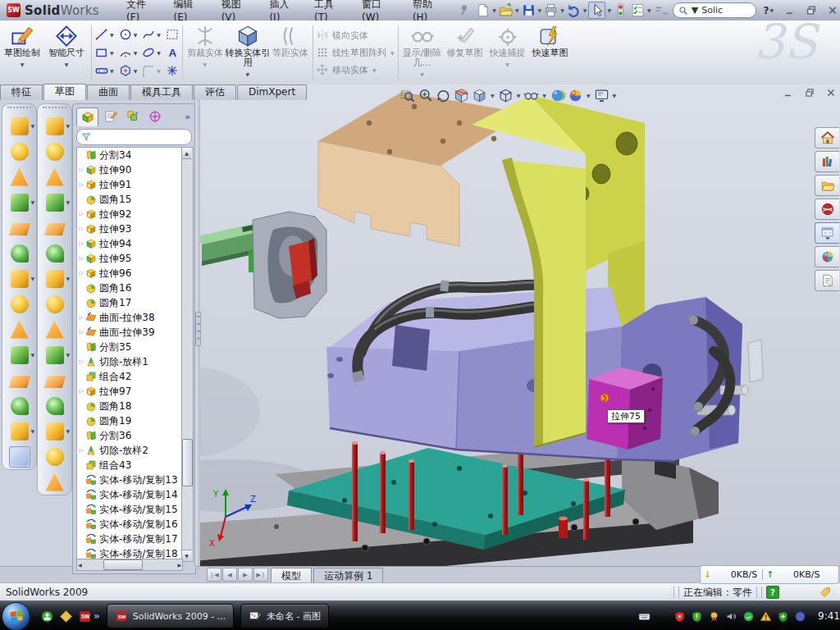 The height and width of the screenshot is (630, 840). I want to click on model-tab-model: 模型, so click(291, 576).